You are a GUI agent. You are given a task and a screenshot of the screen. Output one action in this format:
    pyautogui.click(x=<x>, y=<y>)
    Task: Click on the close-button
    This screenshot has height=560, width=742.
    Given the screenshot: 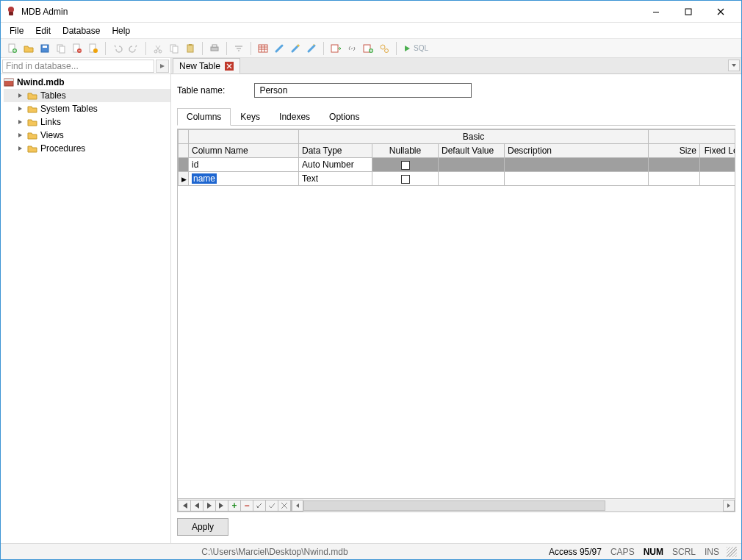 What is the action you would take?
    pyautogui.click(x=721, y=12)
    